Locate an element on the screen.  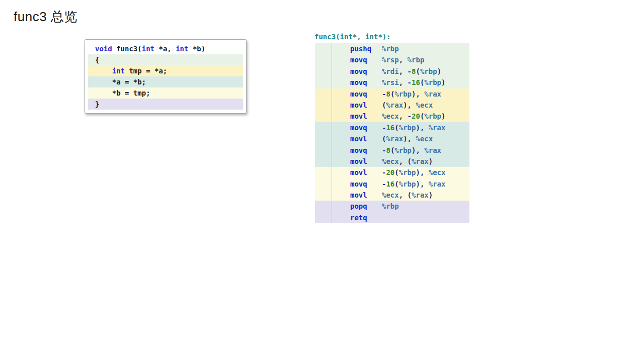
source-line: { is located at coordinates (166, 60).